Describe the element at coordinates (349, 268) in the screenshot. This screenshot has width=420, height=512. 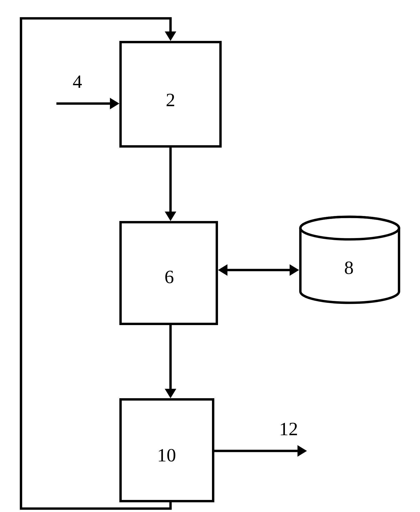
I see `cylinder-8-label: 8` at that location.